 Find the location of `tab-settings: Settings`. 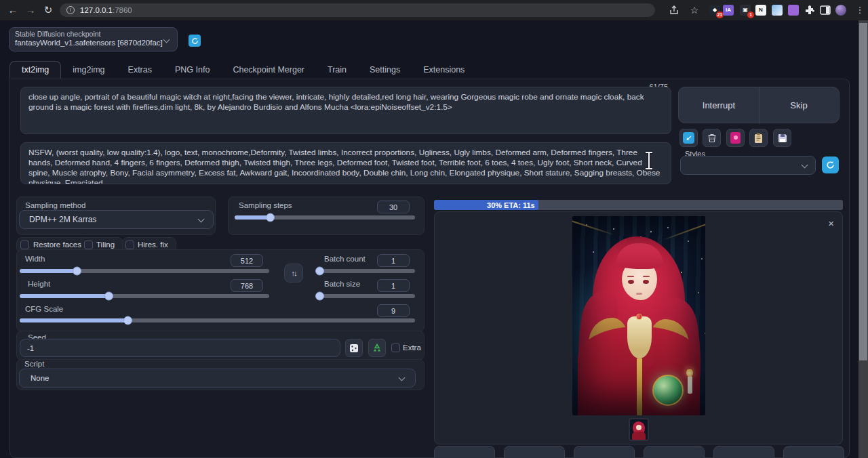

tab-settings: Settings is located at coordinates (385, 70).